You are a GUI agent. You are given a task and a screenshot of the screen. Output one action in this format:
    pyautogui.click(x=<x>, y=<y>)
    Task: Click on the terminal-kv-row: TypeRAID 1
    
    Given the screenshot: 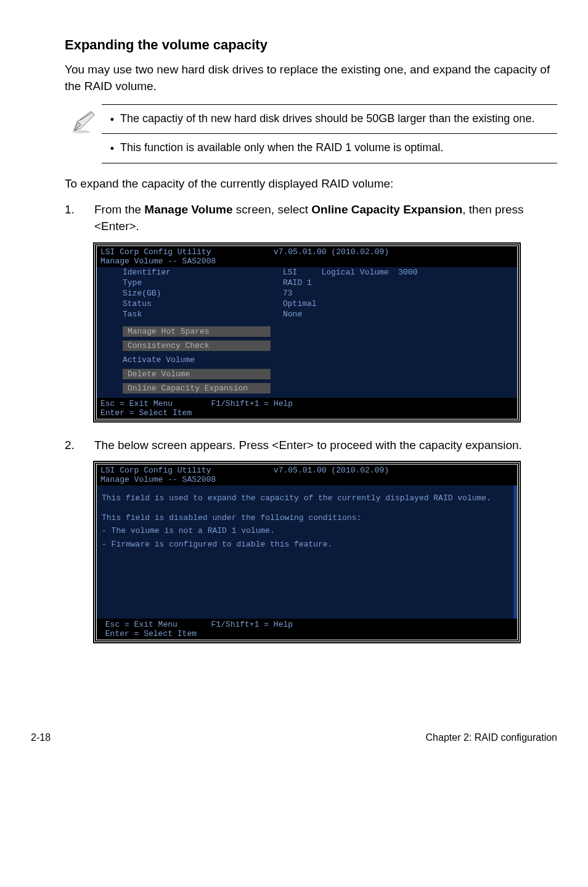 What is the action you would take?
    pyautogui.click(x=307, y=283)
    